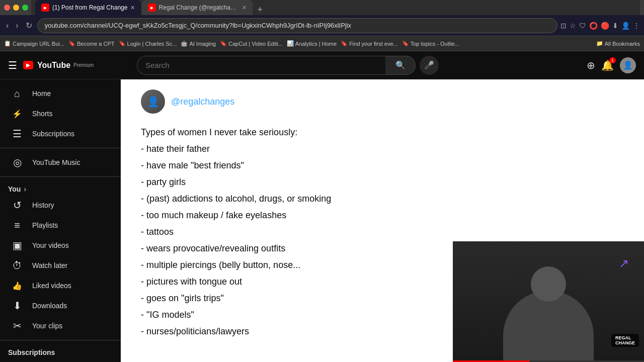  What do you see at coordinates (92, 43) in the screenshot?
I see `bookmark-2: 🔖 Become a CPT` at bounding box center [92, 43].